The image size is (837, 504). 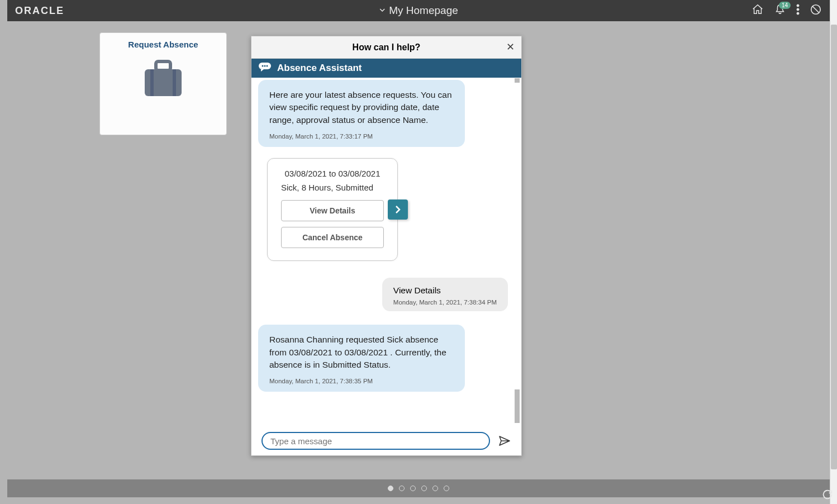 What do you see at coordinates (505, 441) in the screenshot?
I see `send-icon` at bounding box center [505, 441].